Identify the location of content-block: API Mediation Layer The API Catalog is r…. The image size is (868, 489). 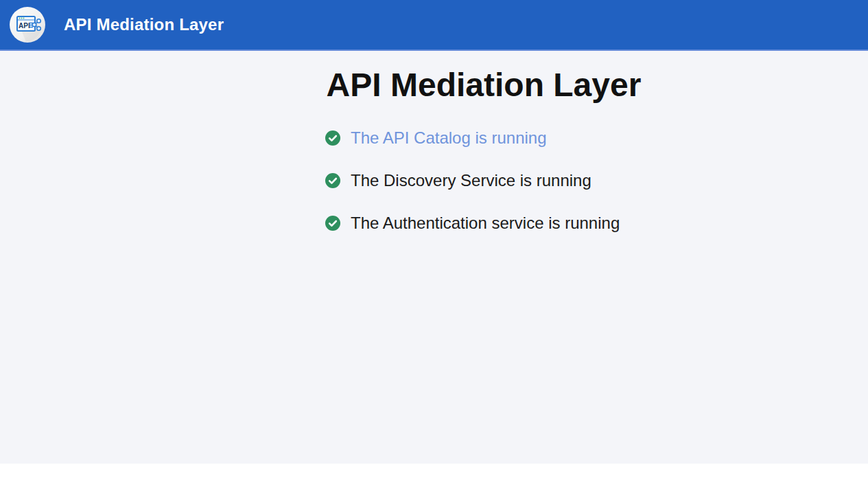
(484, 141).